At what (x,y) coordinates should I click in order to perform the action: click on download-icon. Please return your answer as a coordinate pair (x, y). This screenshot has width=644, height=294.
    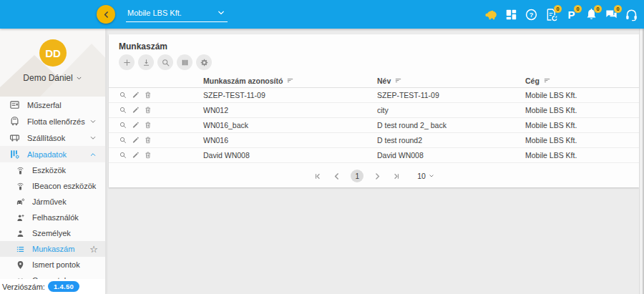
    Looking at the image, I should click on (146, 63).